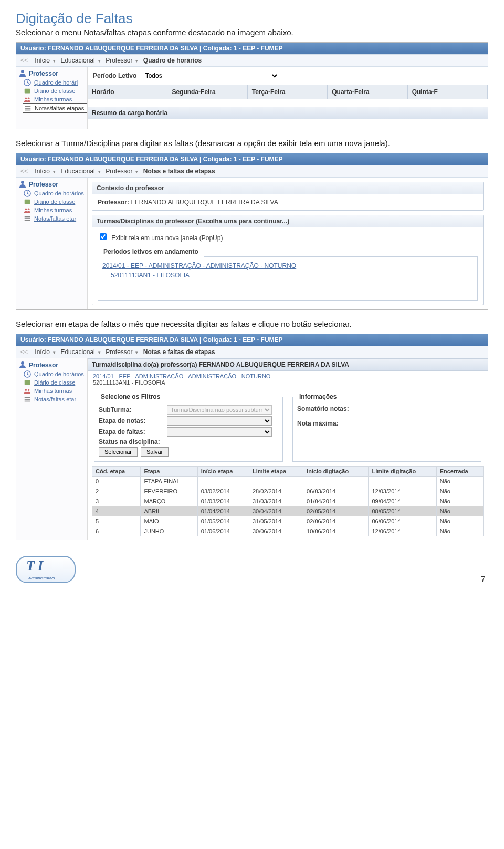 Image resolution: width=504 pixels, height=849 pixels. I want to click on periodo-label: Período Letivo, so click(114, 76).